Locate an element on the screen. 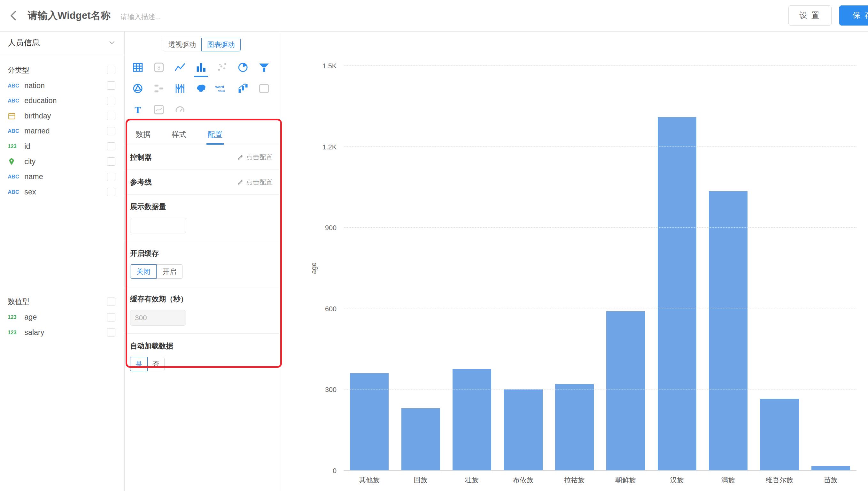 The image size is (868, 491). autoload-option-0: 是 is located at coordinates (139, 364).